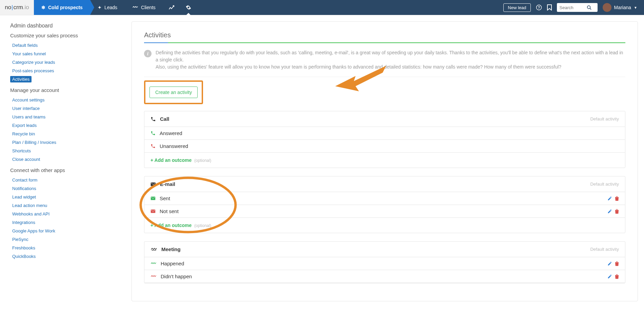 The image size is (644, 321). Describe the element at coordinates (29, 117) in the screenshot. I see `sidebar-link: Users and teams` at that location.